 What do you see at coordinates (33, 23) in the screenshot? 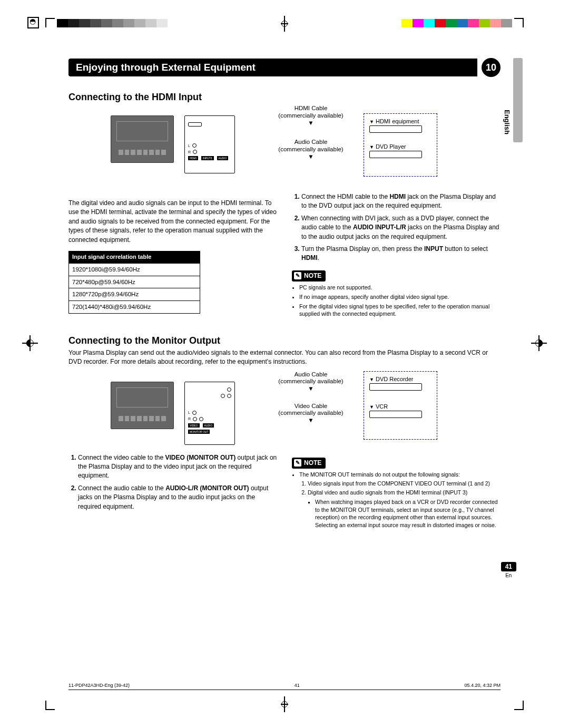
I see `registration-mark-icon` at bounding box center [33, 23].